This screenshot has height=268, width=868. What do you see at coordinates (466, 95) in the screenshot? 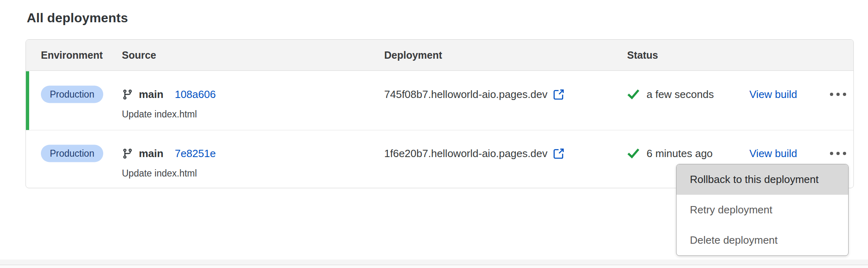
I see `deployment-url: 745f08b7.helloworld-aio.pages.dev` at bounding box center [466, 95].